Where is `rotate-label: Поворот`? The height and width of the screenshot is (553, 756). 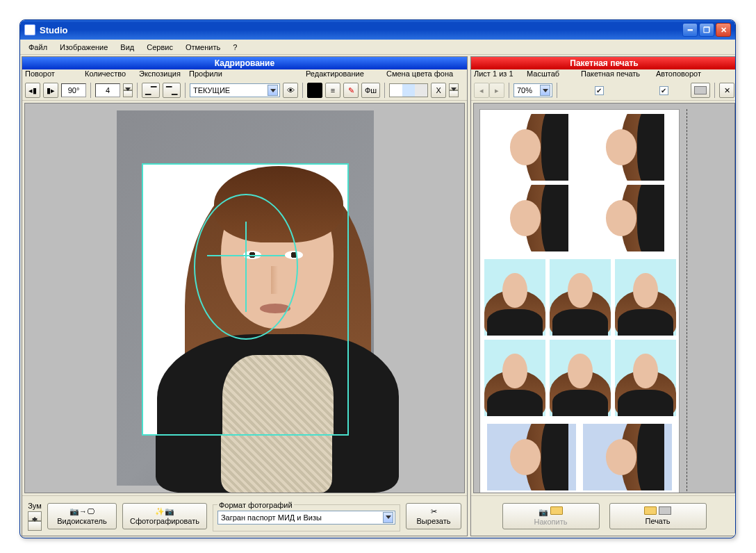
rotate-label: Поворот is located at coordinates (52, 75).